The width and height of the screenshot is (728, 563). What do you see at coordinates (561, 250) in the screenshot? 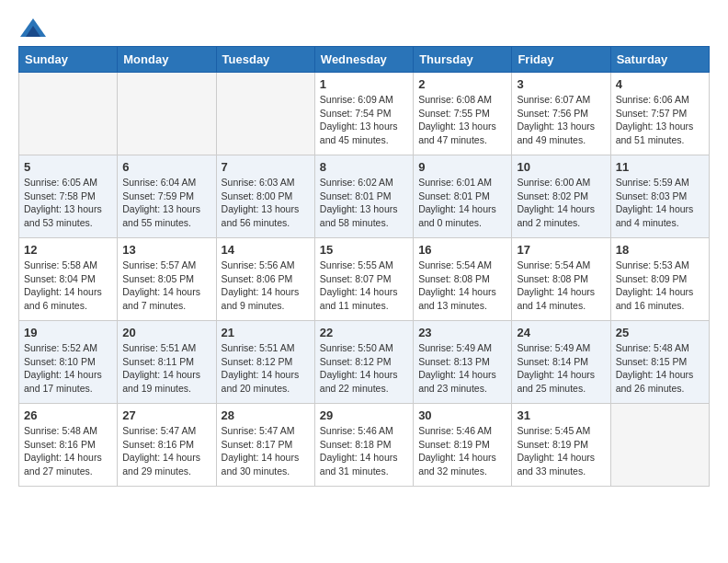
I see `day-number: 17` at bounding box center [561, 250].